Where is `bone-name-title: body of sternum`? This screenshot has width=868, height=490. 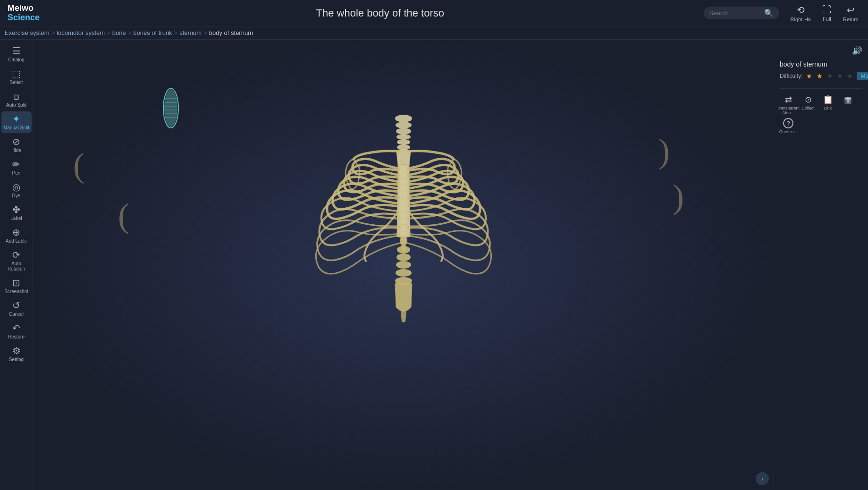 bone-name-title: body of sternum is located at coordinates (821, 64).